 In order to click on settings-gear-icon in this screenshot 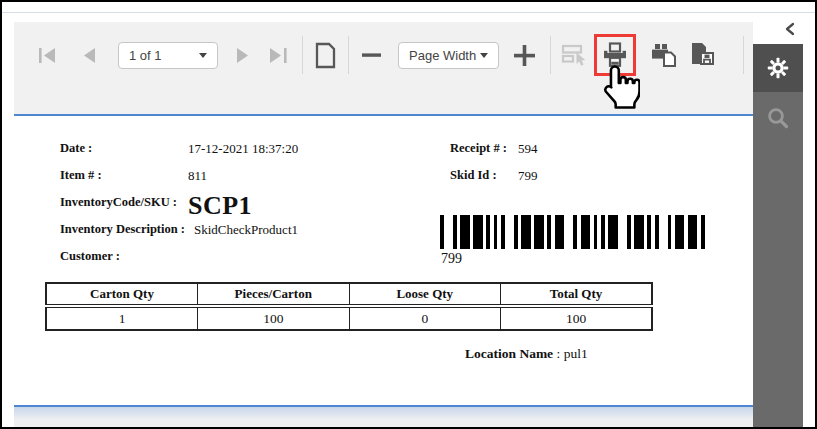, I will do `click(778, 68)`.